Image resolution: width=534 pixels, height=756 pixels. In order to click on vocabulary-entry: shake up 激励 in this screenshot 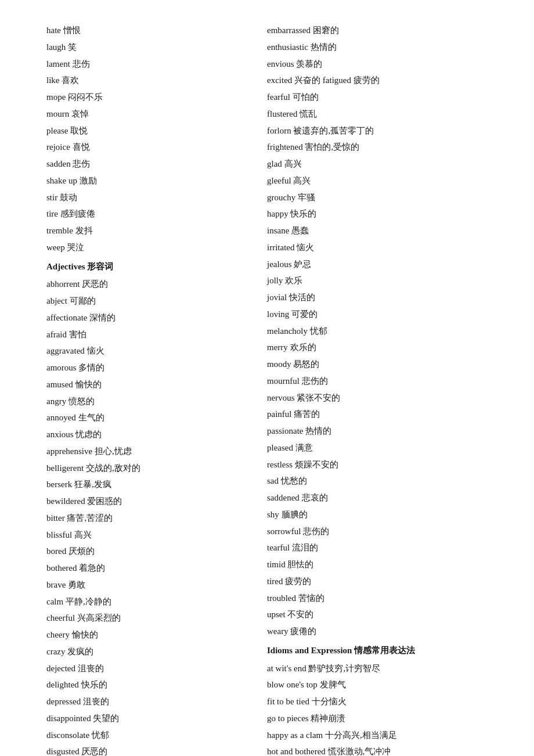, I will do `click(157, 181)`.